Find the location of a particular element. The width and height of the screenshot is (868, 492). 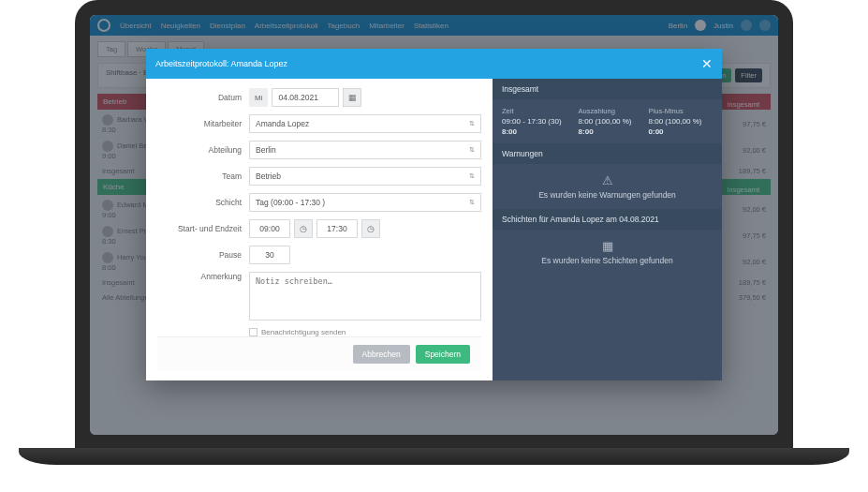

save-button: Speichern is located at coordinates (443, 354).